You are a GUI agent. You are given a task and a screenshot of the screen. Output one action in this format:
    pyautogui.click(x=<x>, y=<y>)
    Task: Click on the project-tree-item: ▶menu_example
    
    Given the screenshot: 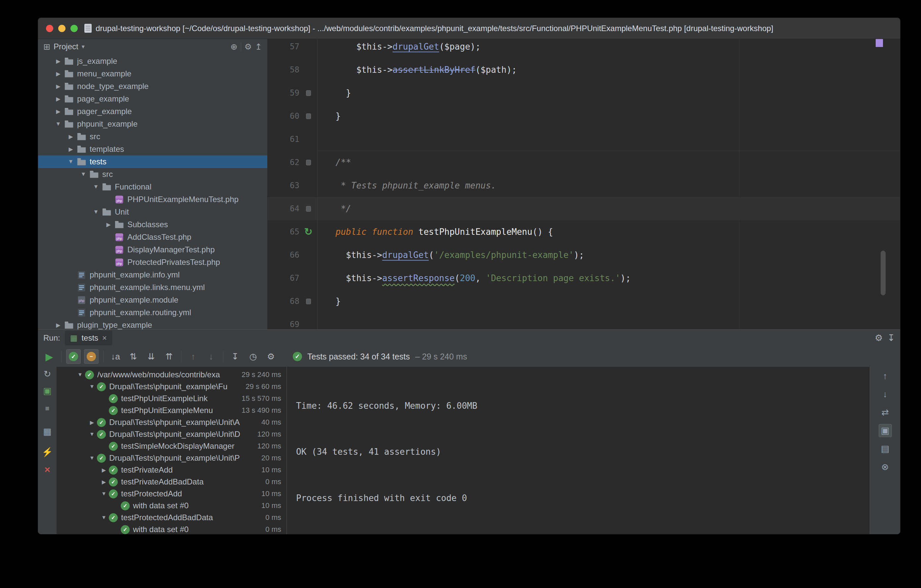 What is the action you would take?
    pyautogui.click(x=153, y=73)
    